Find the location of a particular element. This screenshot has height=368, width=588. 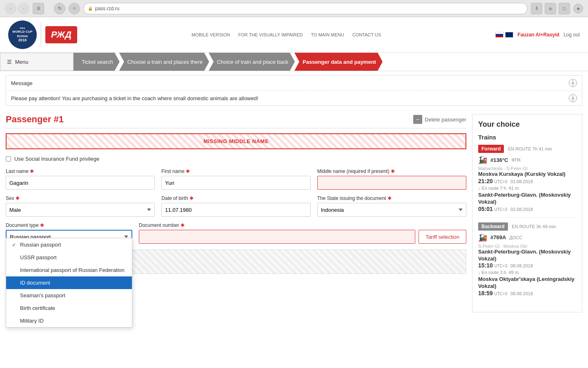

passenger-header: Passenger #1 − Delete passenger is located at coordinates (236, 121).